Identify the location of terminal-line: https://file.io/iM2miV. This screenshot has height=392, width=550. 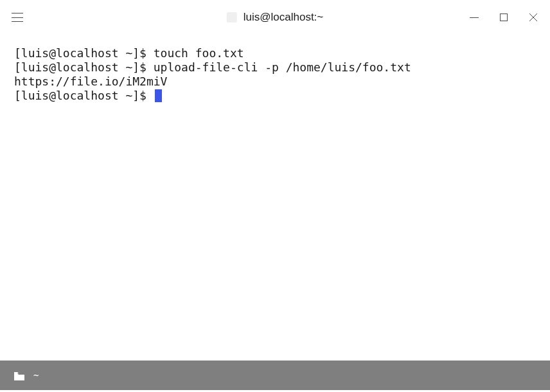
(275, 82).